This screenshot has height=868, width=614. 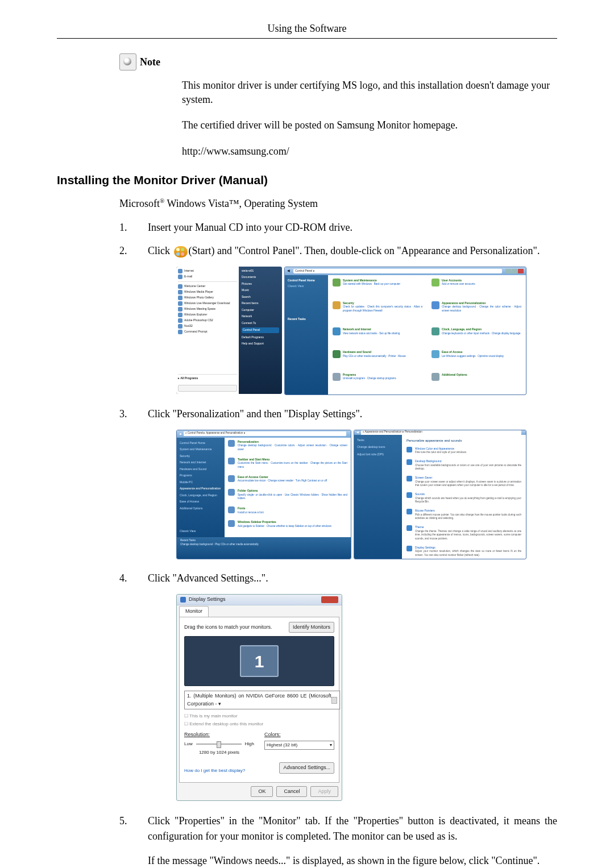 I want to click on chevron-down-icon: ▾, so click(x=331, y=745).